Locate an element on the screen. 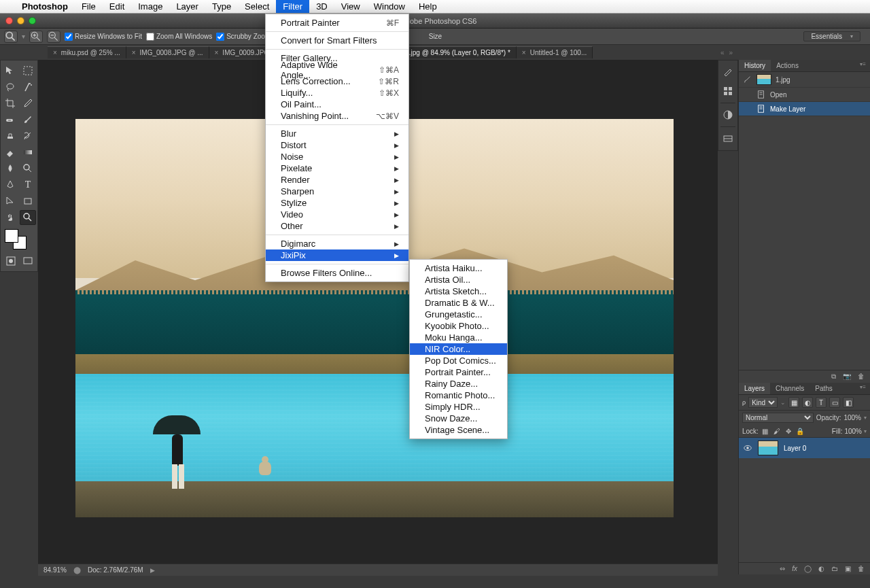 The width and height of the screenshot is (870, 588). submenu-pixelate: Pixelate▶ is located at coordinates (337, 169).